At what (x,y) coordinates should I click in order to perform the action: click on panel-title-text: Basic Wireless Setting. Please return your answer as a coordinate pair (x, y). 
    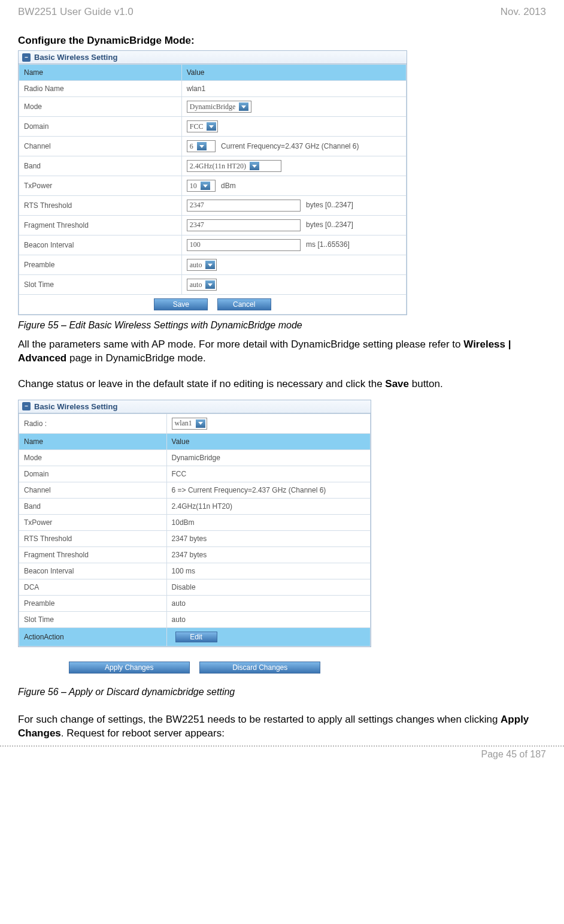
    Looking at the image, I should click on (75, 58).